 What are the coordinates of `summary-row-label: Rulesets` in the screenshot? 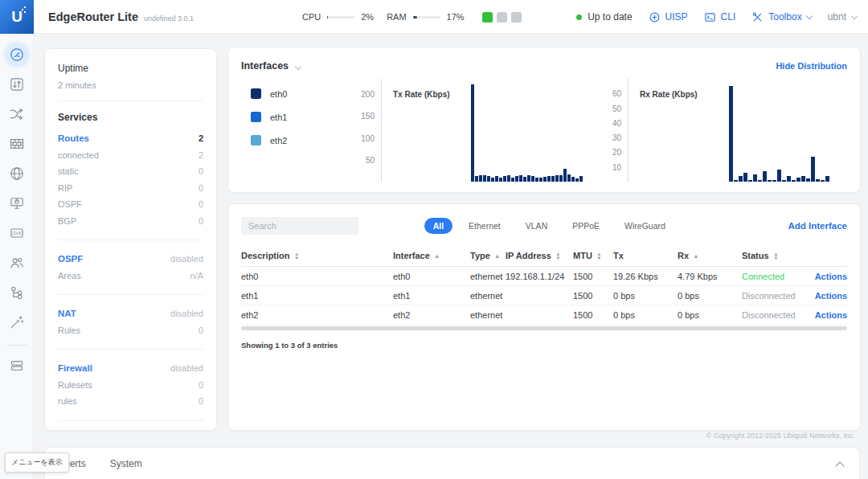 It's located at (76, 385).